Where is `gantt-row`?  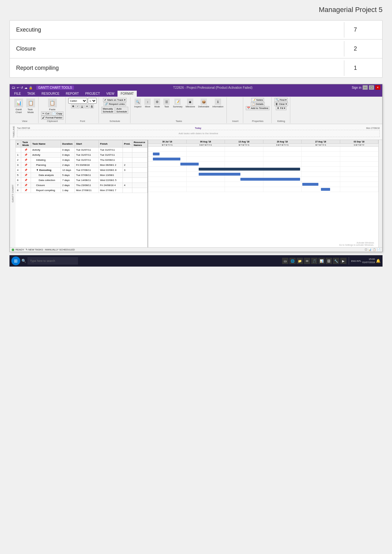 gantt-row is located at coordinates (263, 190).